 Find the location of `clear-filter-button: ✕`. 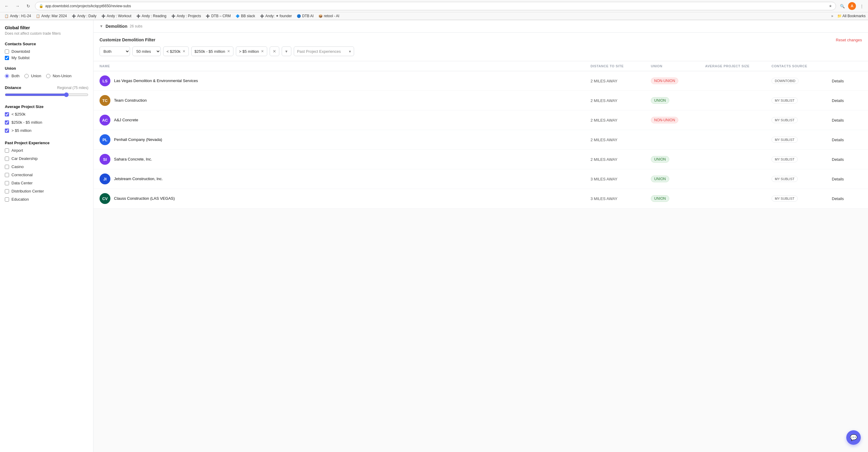

clear-filter-button: ✕ is located at coordinates (274, 51).